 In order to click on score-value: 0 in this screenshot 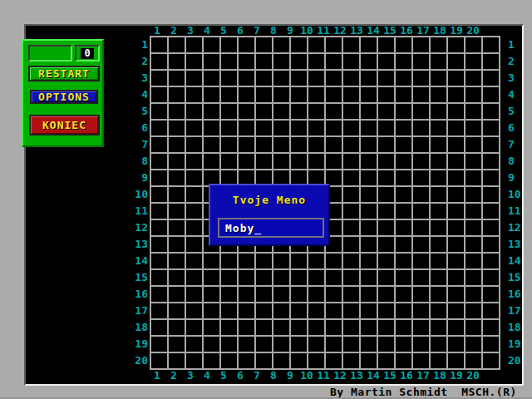, I will do `click(86, 53)`.